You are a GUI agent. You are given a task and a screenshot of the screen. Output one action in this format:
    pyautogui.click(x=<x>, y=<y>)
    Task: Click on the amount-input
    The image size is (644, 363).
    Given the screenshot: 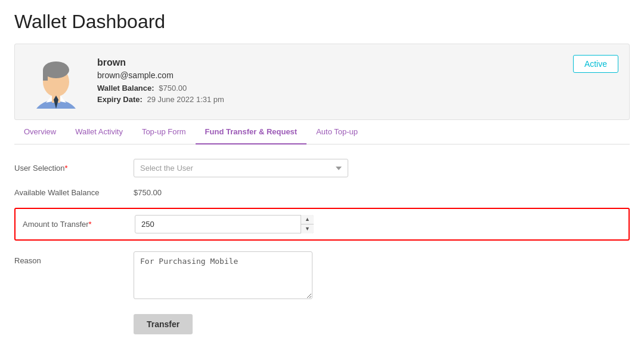 What is the action you would take?
    pyautogui.click(x=224, y=224)
    